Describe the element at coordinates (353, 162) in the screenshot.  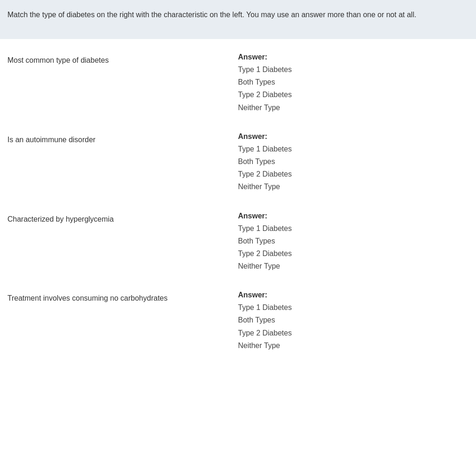
I see `answer-option-2-both: Both Types` at that location.